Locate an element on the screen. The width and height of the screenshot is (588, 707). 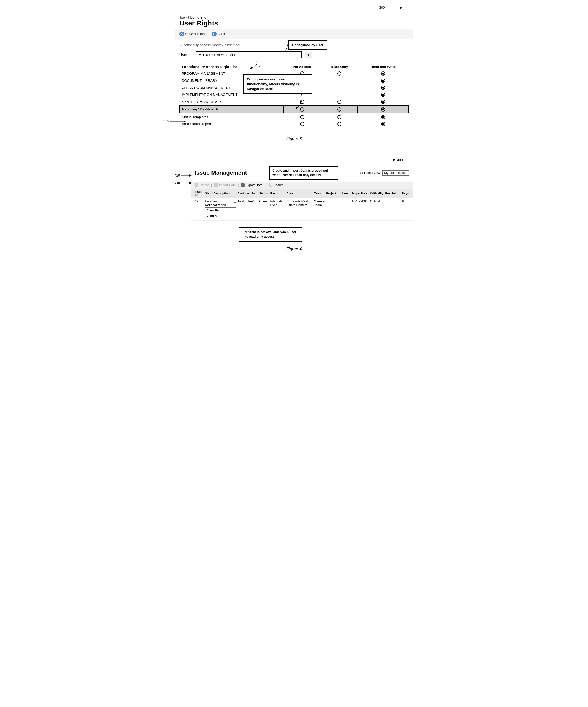
col-target-date: Target Date is located at coordinates (360, 193).